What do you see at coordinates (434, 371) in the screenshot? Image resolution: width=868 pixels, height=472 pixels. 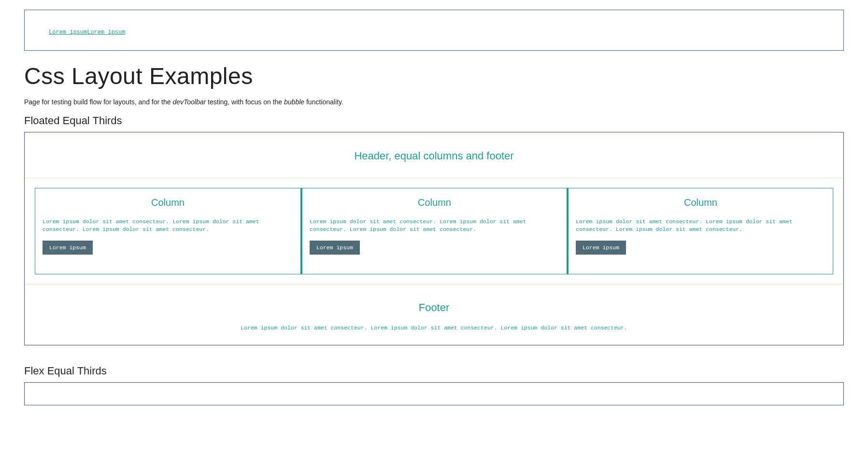 I see `section-heading-flex: Flex Equal Thirds` at bounding box center [434, 371].